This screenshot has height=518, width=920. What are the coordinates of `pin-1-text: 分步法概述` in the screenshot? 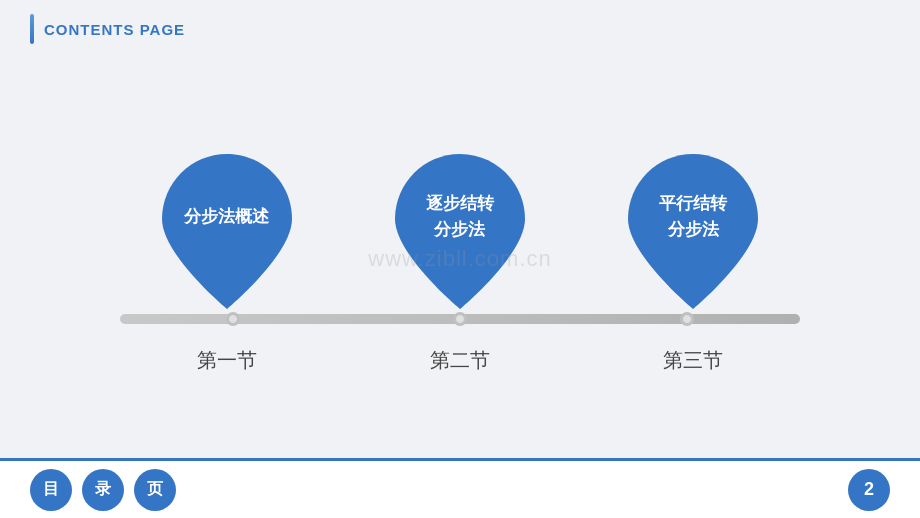 It's located at (226, 217).